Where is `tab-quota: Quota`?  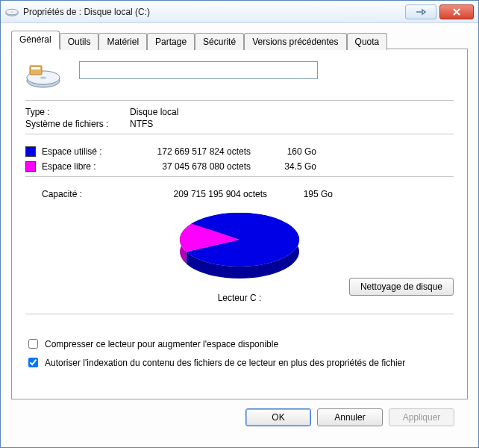 tab-quota: Quota is located at coordinates (367, 42).